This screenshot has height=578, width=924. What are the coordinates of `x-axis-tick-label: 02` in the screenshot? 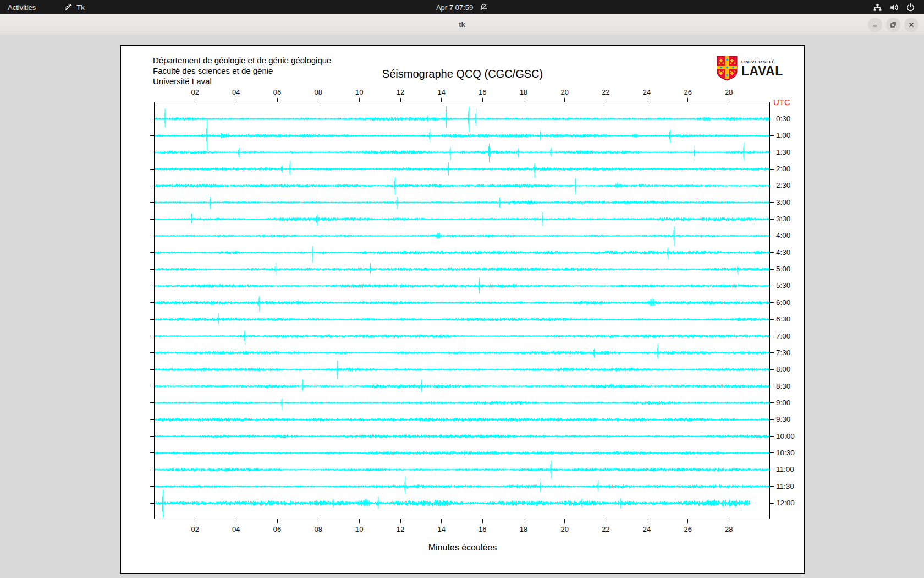 It's located at (195, 92).